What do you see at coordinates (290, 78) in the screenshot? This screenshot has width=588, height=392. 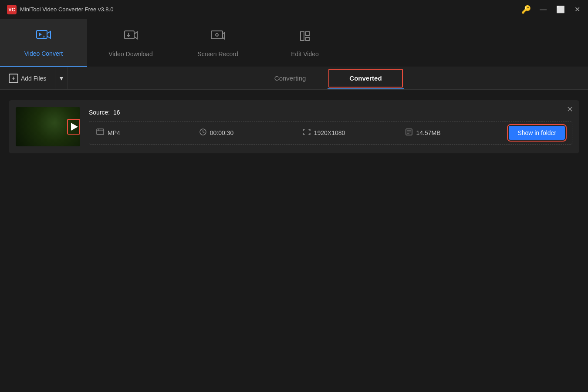 I see `converting-tab-label: Converting` at bounding box center [290, 78].